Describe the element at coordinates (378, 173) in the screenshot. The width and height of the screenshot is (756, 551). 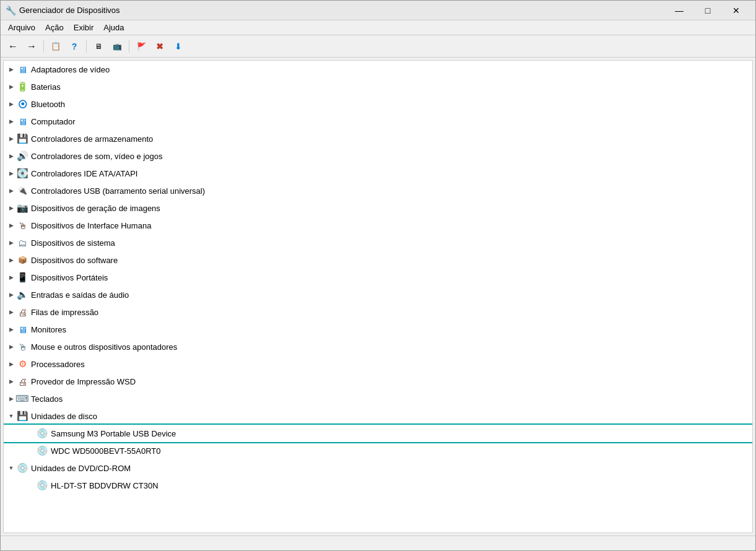
I see `list-item: ▶ 💽 Controladores IDE ATA/ATAPI` at that location.